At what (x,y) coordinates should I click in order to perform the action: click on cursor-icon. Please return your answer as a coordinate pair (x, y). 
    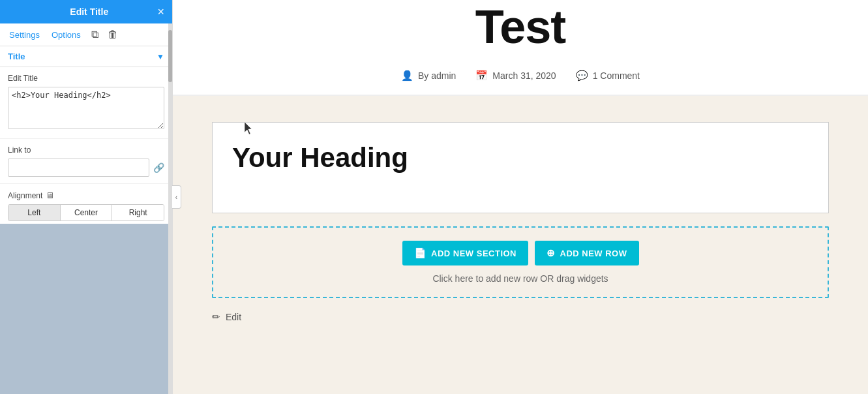
    Looking at the image, I should click on (250, 129).